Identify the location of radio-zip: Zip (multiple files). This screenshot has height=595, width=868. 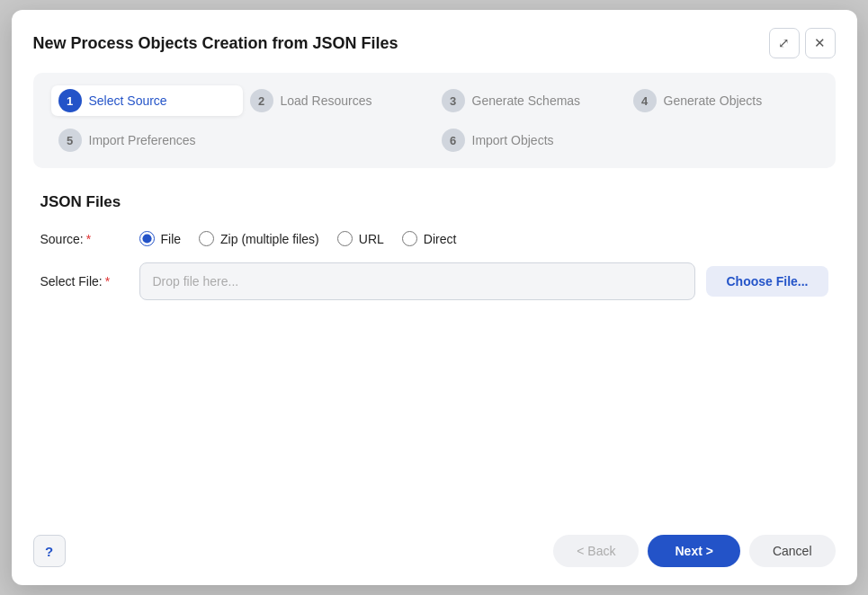
(259, 239).